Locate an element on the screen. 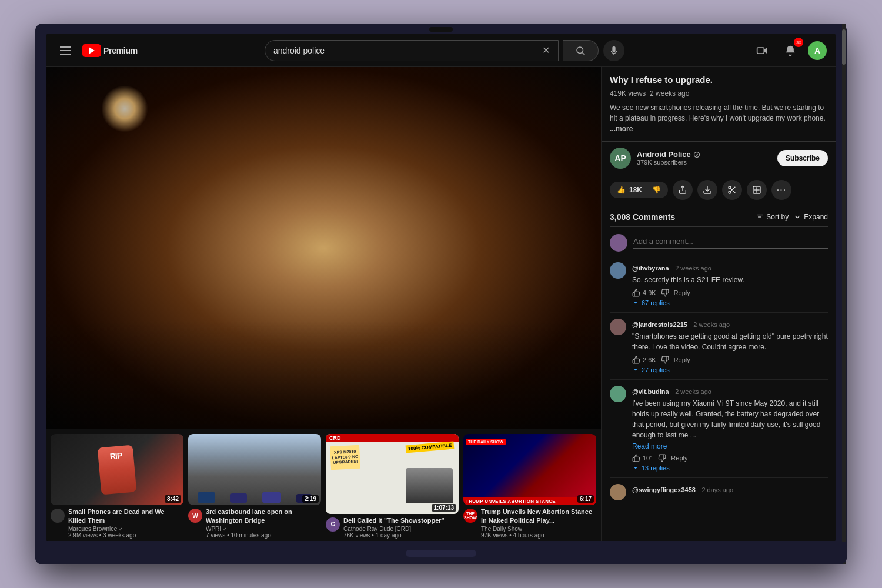  clip-button is located at coordinates (732, 190).